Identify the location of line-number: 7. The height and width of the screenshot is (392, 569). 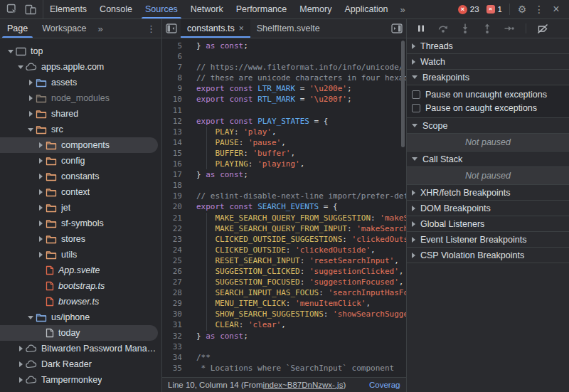
(176, 67).